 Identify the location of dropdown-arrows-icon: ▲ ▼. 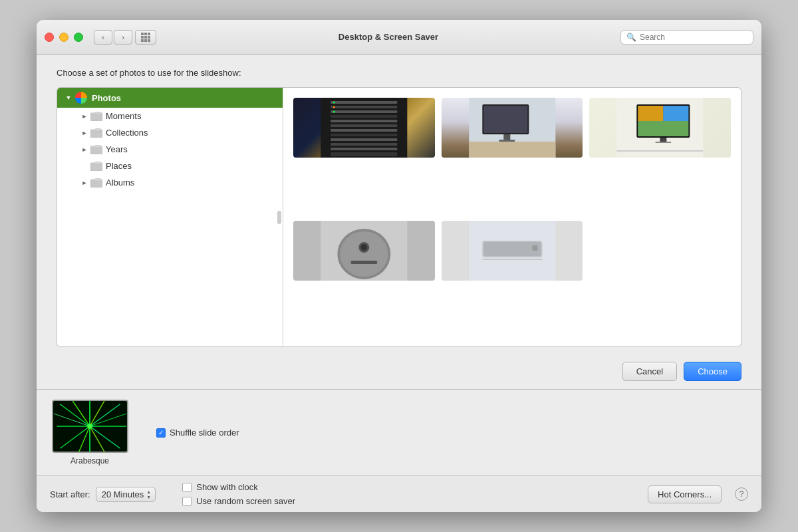
(149, 495).